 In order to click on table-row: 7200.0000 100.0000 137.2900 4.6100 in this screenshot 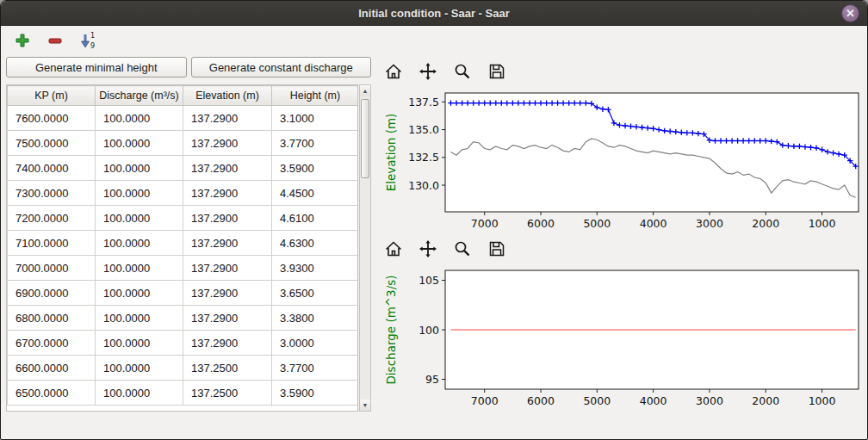, I will do `click(183, 219)`.